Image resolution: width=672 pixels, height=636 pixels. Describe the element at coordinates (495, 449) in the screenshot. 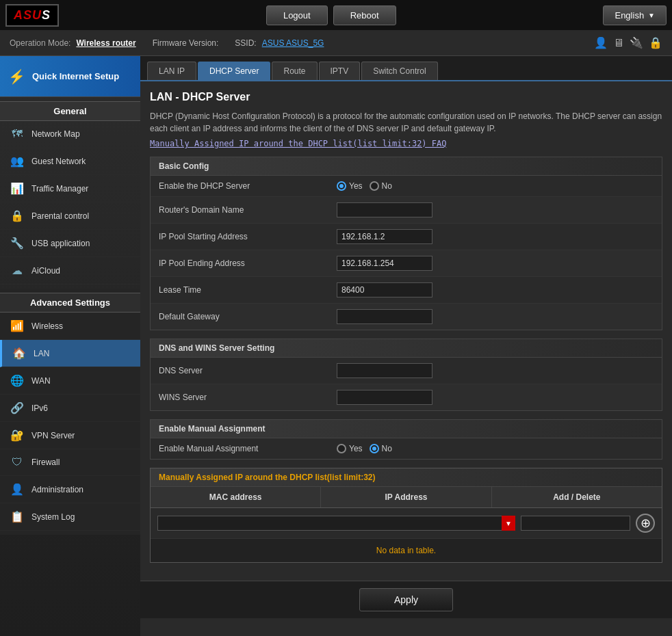

I see `manual-assignment-control: Yes No` at that location.